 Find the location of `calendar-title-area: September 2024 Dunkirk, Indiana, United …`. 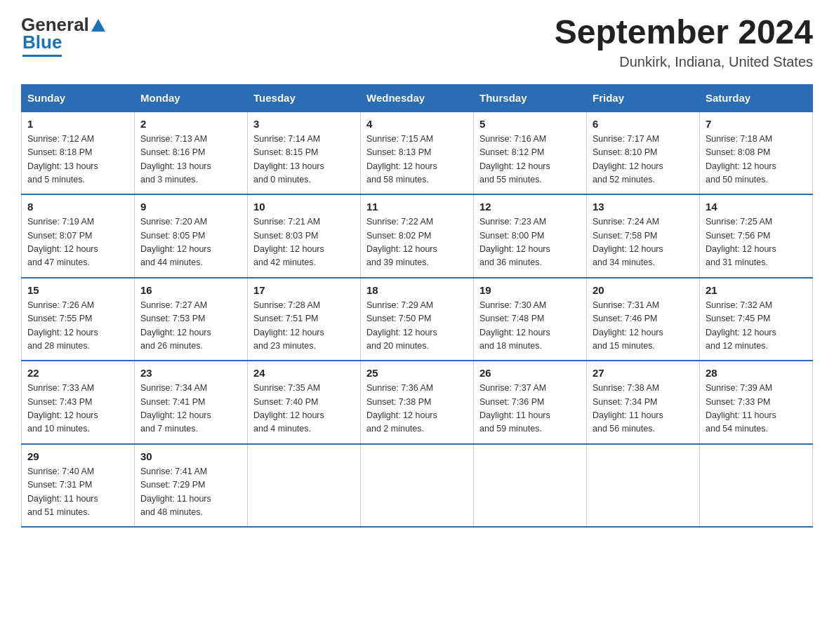

calendar-title-area: September 2024 Dunkirk, Indiana, United … is located at coordinates (684, 42).